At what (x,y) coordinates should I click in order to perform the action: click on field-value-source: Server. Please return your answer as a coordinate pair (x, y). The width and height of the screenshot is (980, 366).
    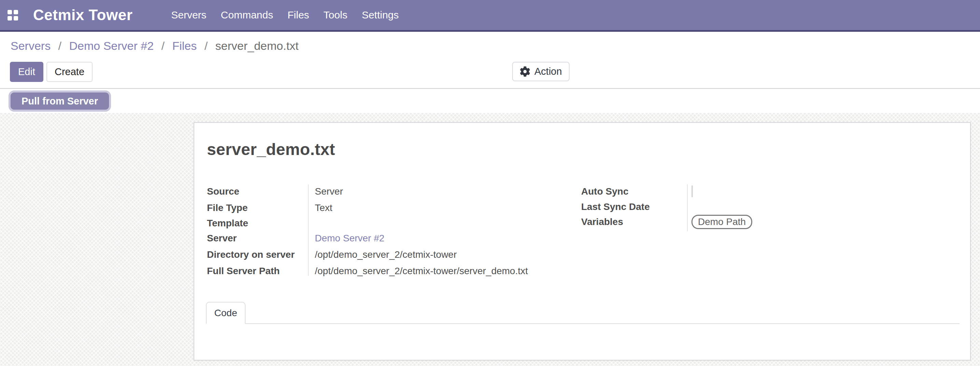
    Looking at the image, I should click on (445, 192).